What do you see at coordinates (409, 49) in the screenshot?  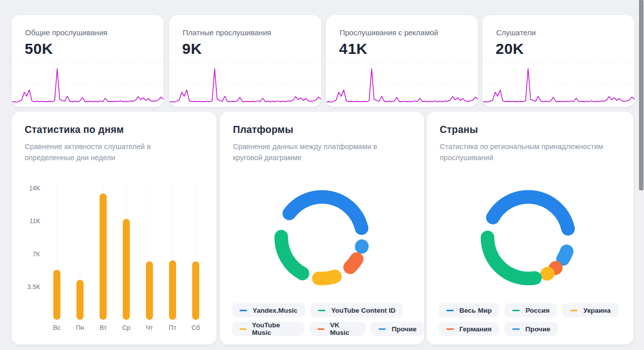 I see `stat-card-value: 41K` at bounding box center [409, 49].